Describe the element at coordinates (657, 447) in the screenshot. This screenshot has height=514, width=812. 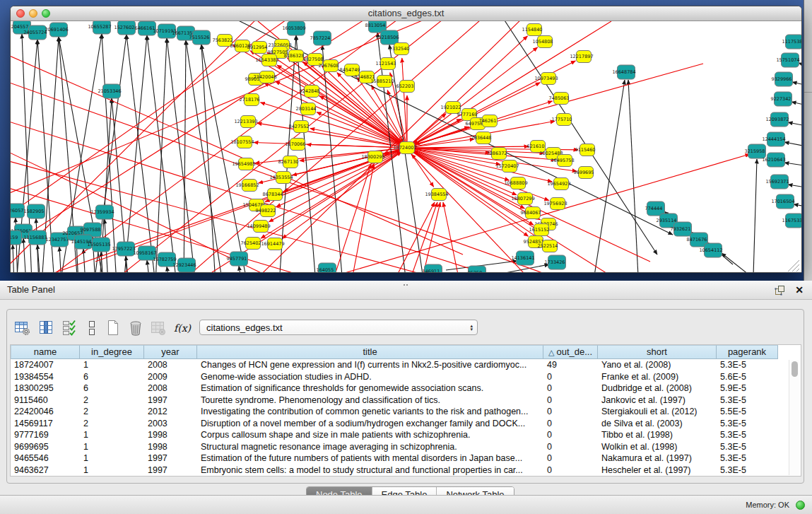
I see `table-cell: Wolkin et al. (1998)` at that location.